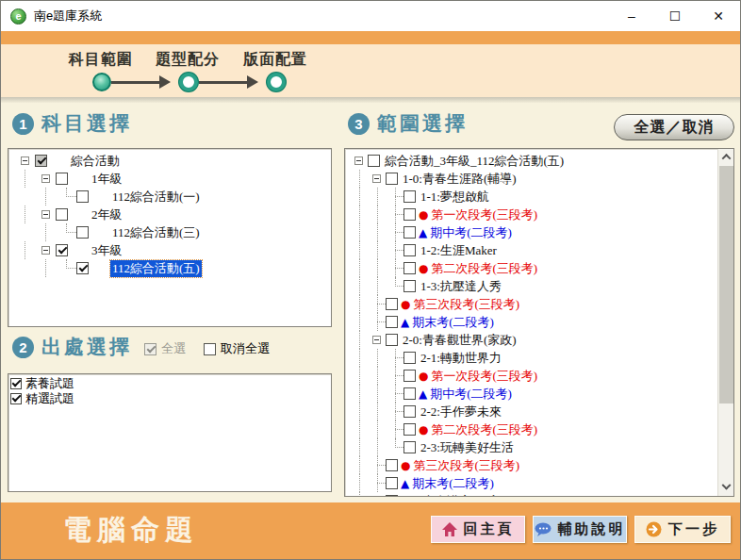  What do you see at coordinates (107, 251) in the screenshot?
I see `tree-item-label: 3年級` at bounding box center [107, 251].